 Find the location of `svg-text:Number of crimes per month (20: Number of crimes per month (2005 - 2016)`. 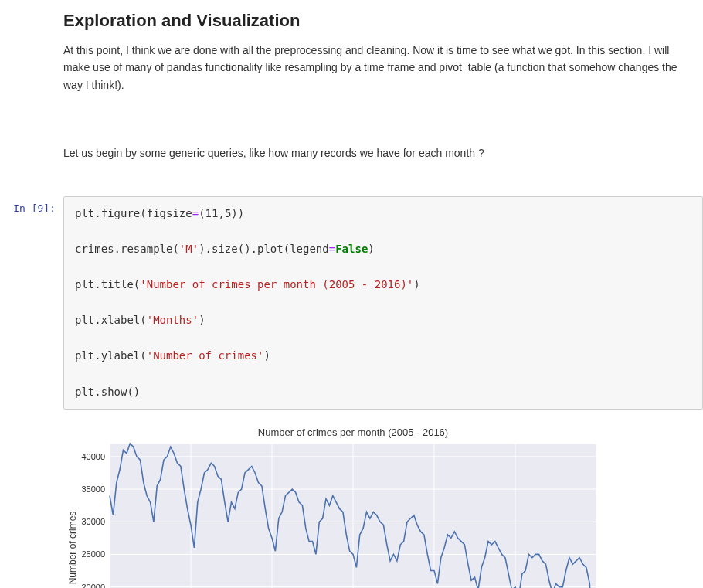

svg-text:Number of crimes per month (20: Number of crimes per month (2005 - 2016) is located at coordinates (353, 433).